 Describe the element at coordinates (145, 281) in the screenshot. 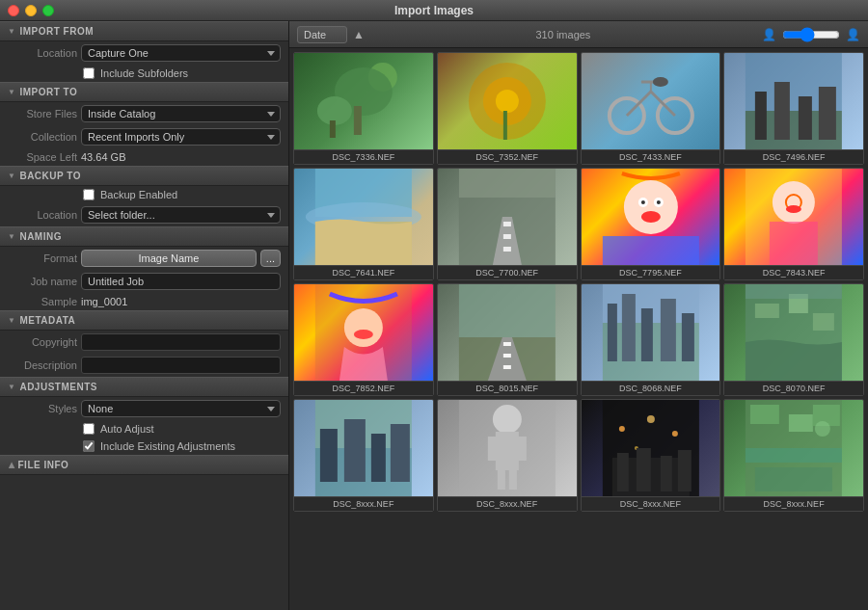

I see `job-name-row: Job name` at that location.